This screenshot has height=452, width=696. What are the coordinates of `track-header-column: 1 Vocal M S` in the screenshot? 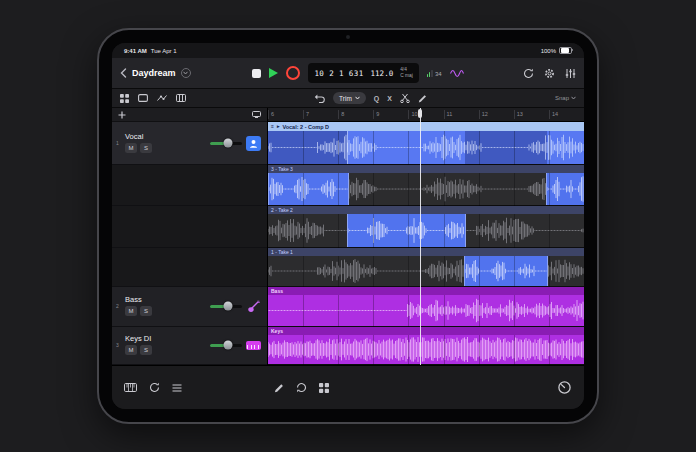 It's located at (190, 236).